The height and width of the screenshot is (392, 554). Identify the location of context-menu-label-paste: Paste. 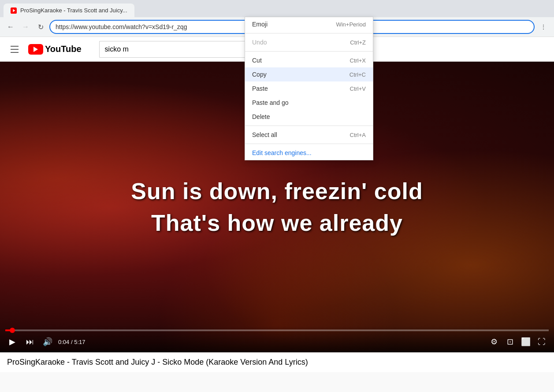
(260, 89).